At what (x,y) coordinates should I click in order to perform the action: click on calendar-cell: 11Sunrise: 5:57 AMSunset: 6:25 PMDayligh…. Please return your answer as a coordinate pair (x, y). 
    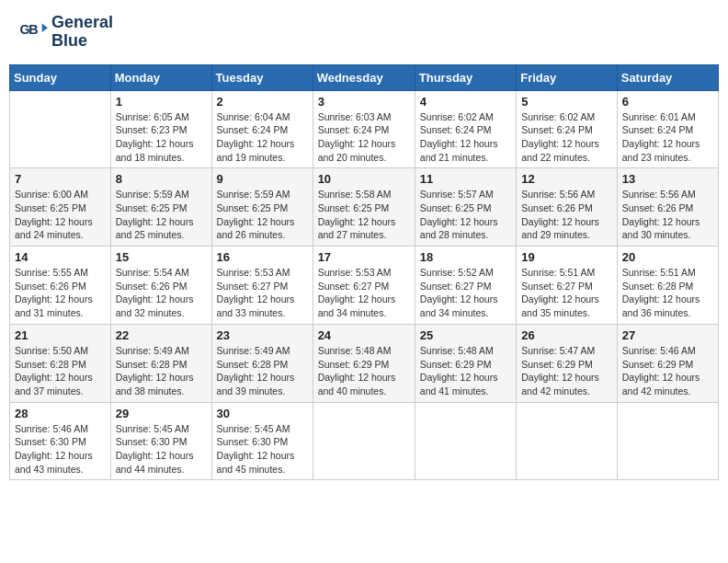
    Looking at the image, I should click on (465, 208).